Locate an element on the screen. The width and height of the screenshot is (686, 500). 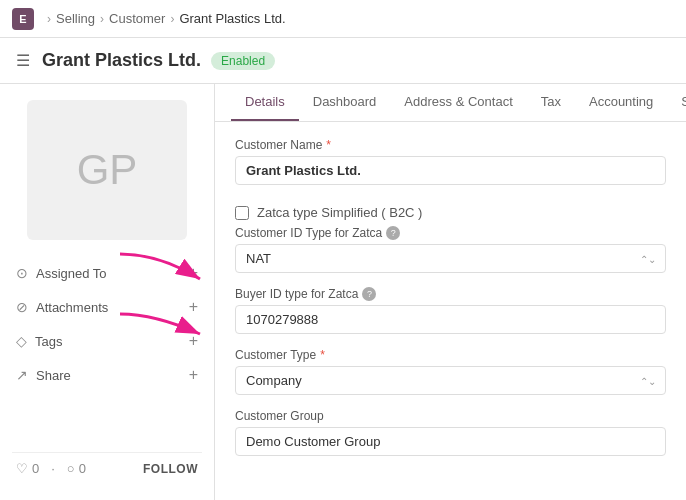
comment-icon: ○ is located at coordinates (71, 468).